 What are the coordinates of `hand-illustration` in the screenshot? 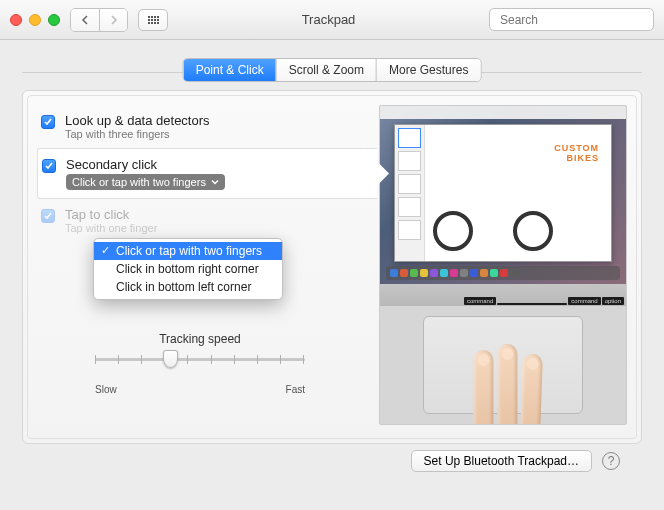 It's located at (496, 374).